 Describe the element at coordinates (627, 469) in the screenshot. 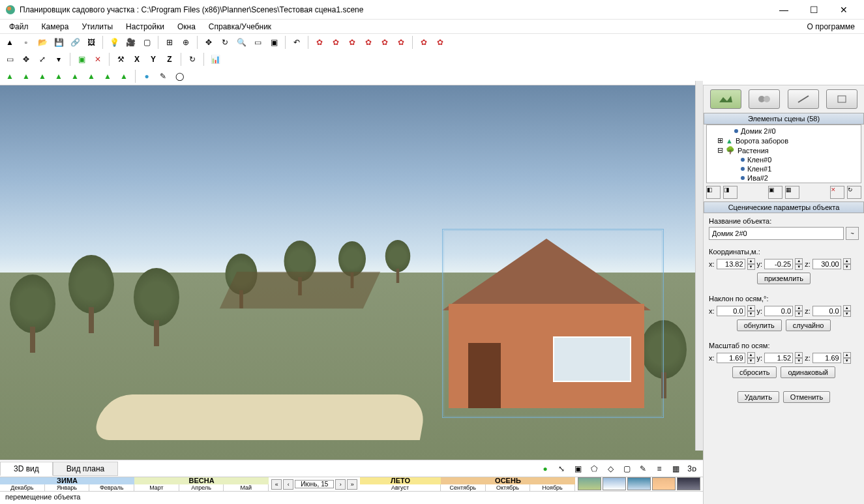

I see `vt-square-icon: ▢` at that location.